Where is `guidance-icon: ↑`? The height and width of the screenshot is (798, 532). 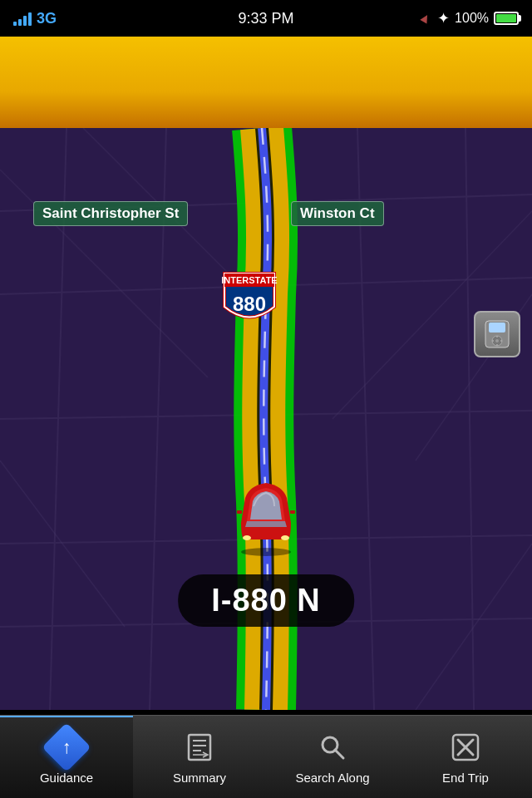
guidance-icon: ↑ is located at coordinates (66, 746).